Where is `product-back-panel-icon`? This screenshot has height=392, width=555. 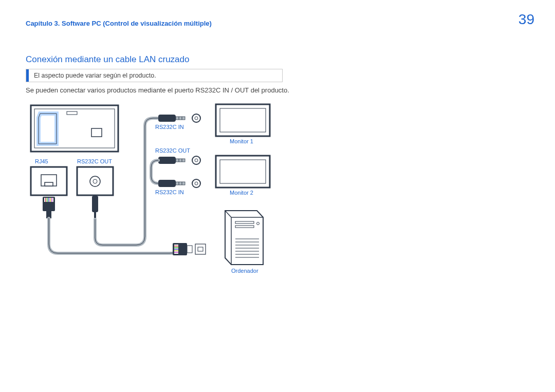
product-back-panel-icon is located at coordinates (75, 128).